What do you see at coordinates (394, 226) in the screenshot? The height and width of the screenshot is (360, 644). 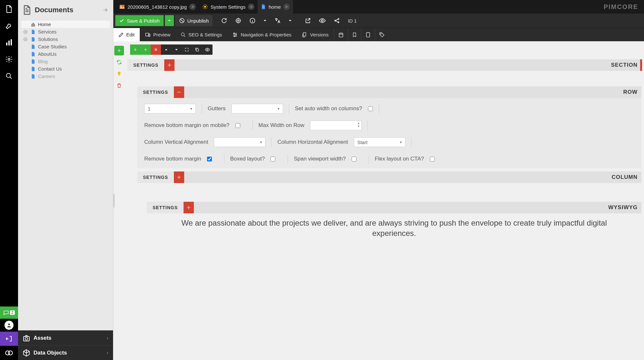 I see `wysiwyg-content: We are passionate about the projects we …` at bounding box center [394, 226].